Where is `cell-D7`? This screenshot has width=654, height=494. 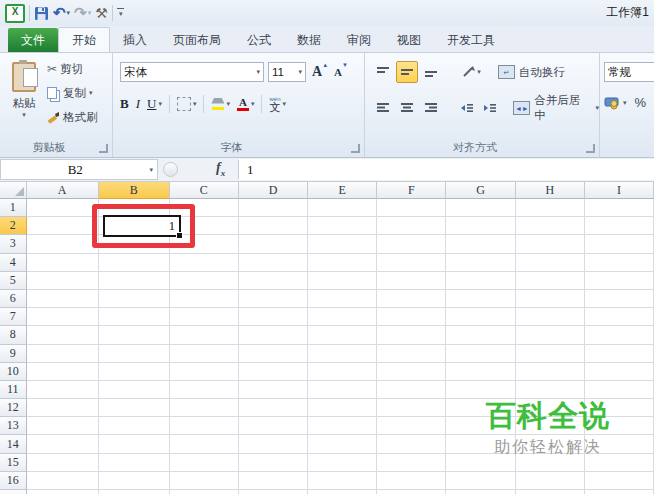 cell-D7 is located at coordinates (274, 317).